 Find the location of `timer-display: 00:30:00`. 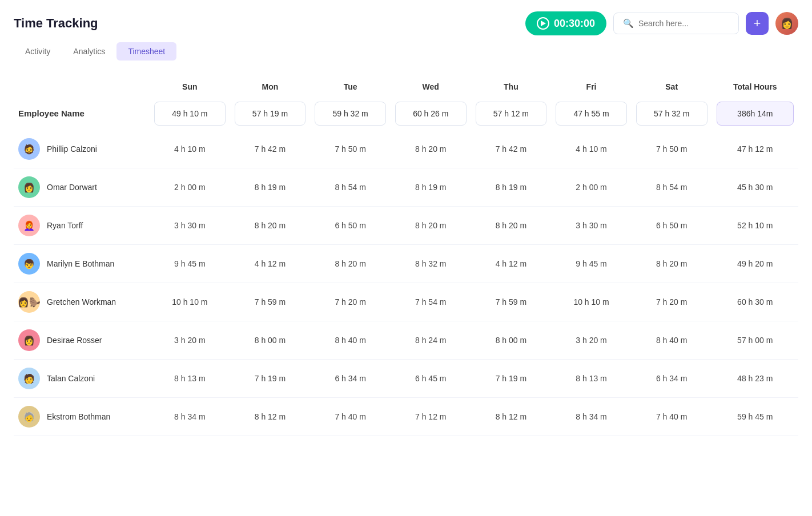

timer-display: 00:30:00 is located at coordinates (574, 24).